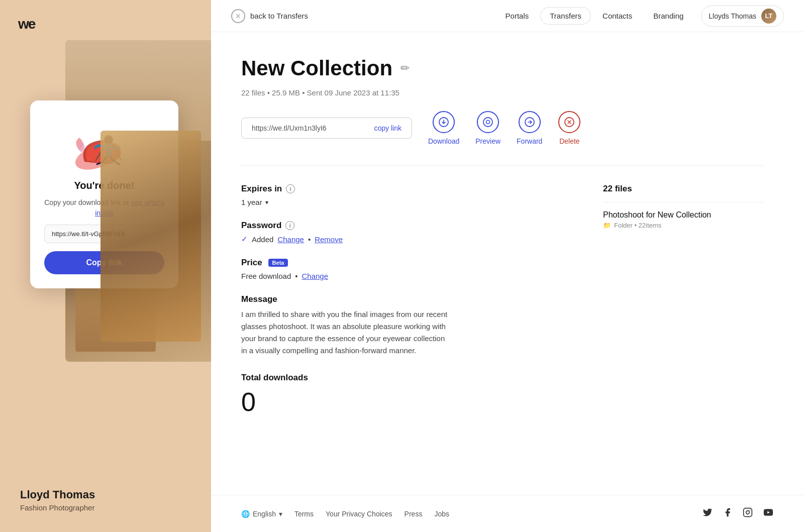 The image size is (804, 532). I want to click on avatar: LT, so click(769, 16).